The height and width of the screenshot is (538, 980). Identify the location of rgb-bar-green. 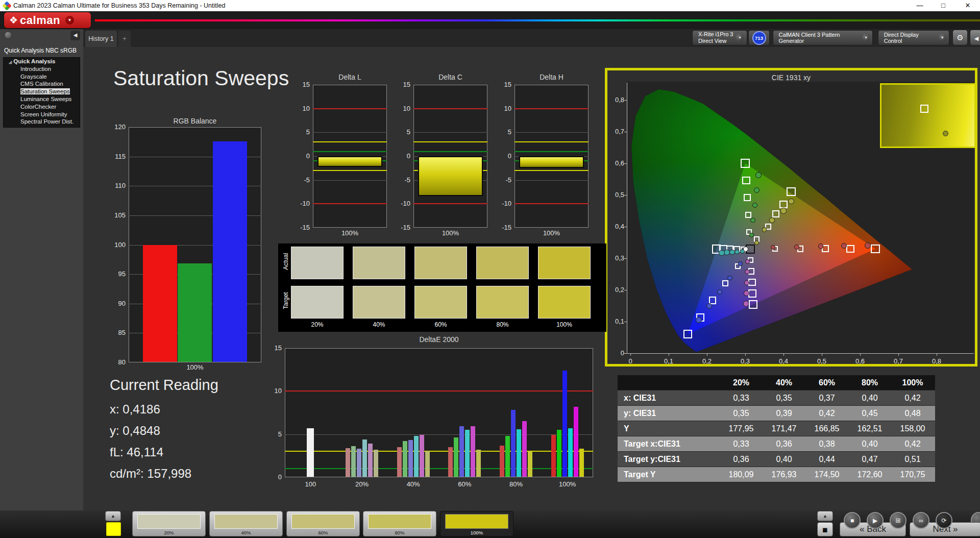
(195, 312).